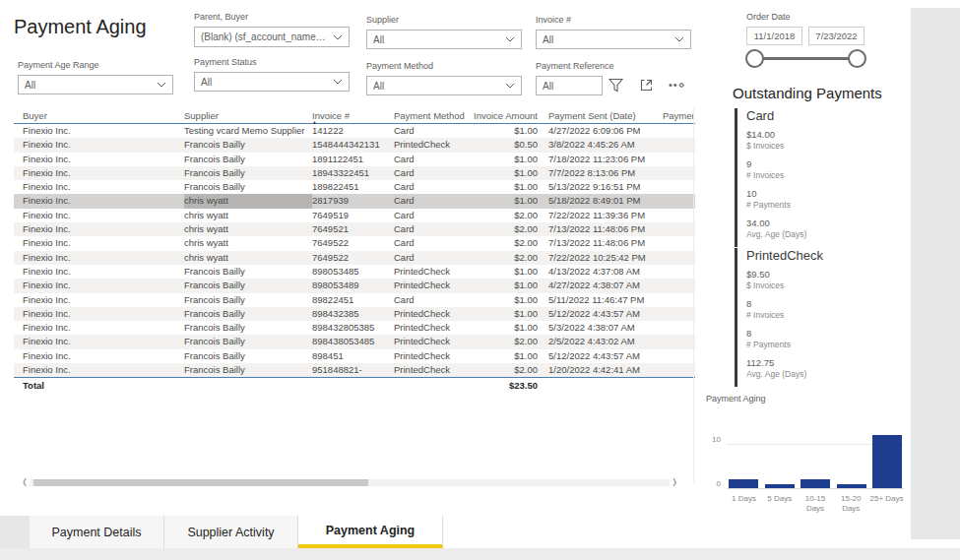  Describe the element at coordinates (315, 122) in the screenshot. I see `sort-ascending-icon: ▲` at that location.